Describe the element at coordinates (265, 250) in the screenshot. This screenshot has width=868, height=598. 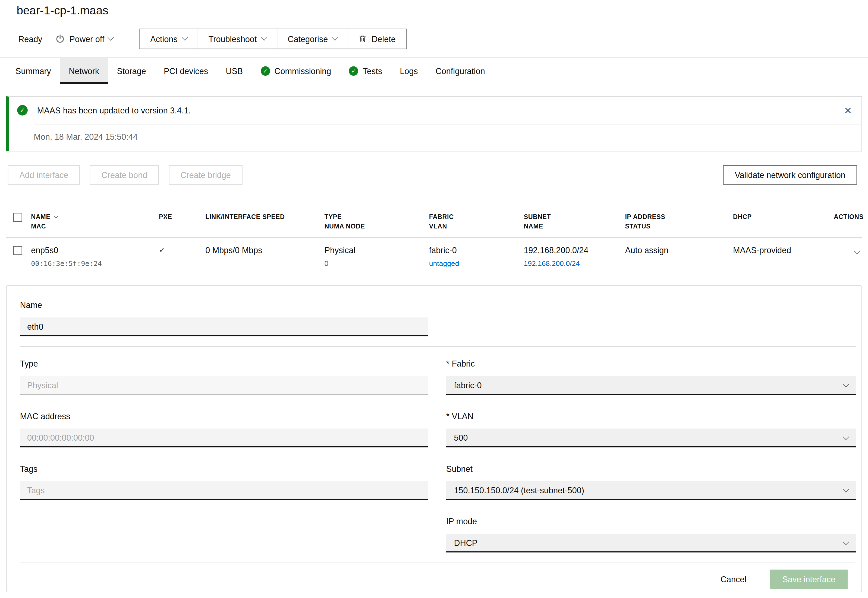
I see `cell-speed: 0 Mbps/0 Mbps` at that location.